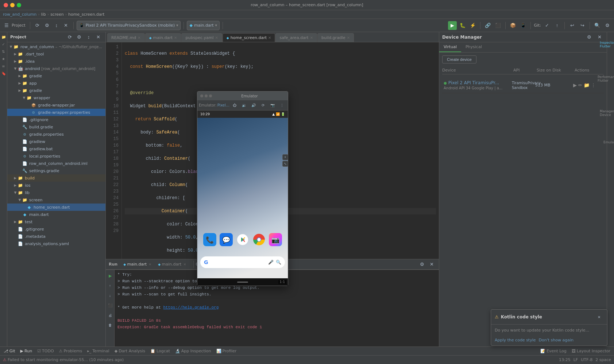 This screenshot has height=364, width=614. What do you see at coordinates (20, 15) in the screenshot?
I see `breadcrumb-item-root: row_and_column` at bounding box center [20, 15].